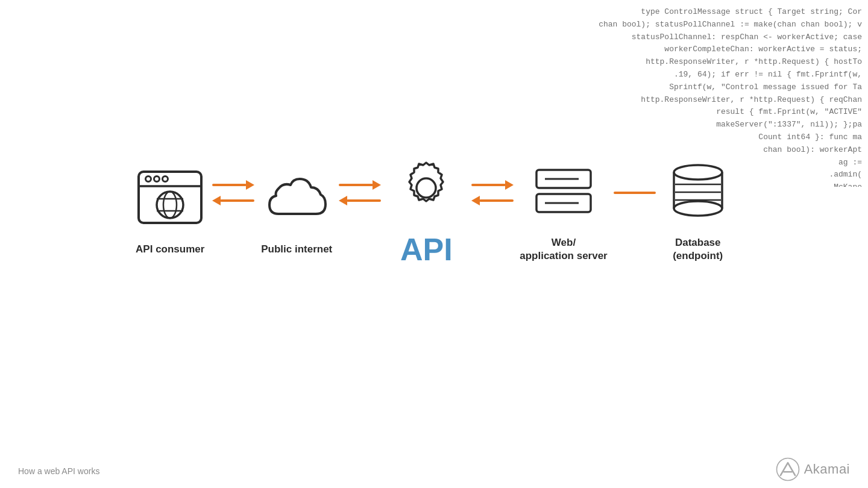  What do you see at coordinates (233, 193) in the screenshot?
I see `arrow-consumer-internet` at bounding box center [233, 193].